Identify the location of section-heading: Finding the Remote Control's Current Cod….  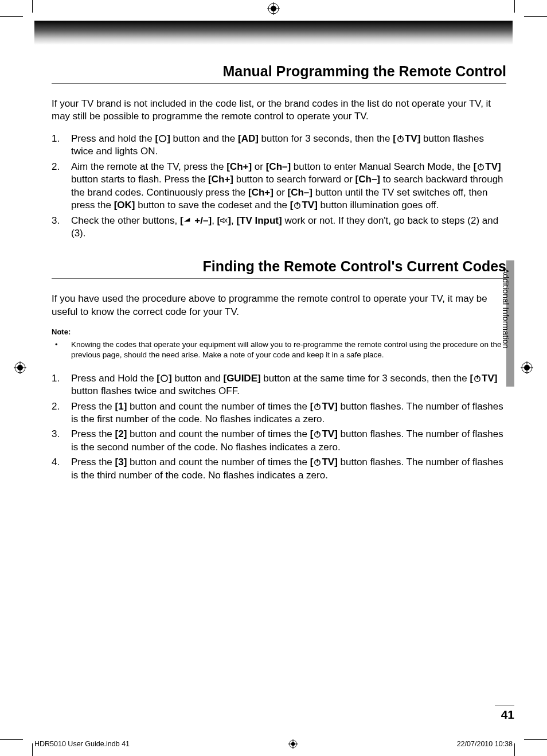
(279, 267).